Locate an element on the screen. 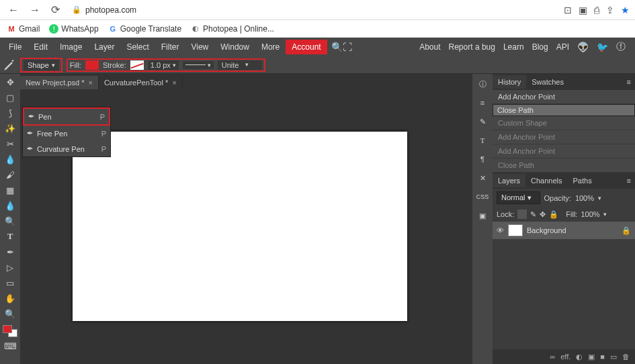 This screenshot has width=635, height=364. bookmark-photopea: ◐Photopea | Online... is located at coordinates (232, 29).